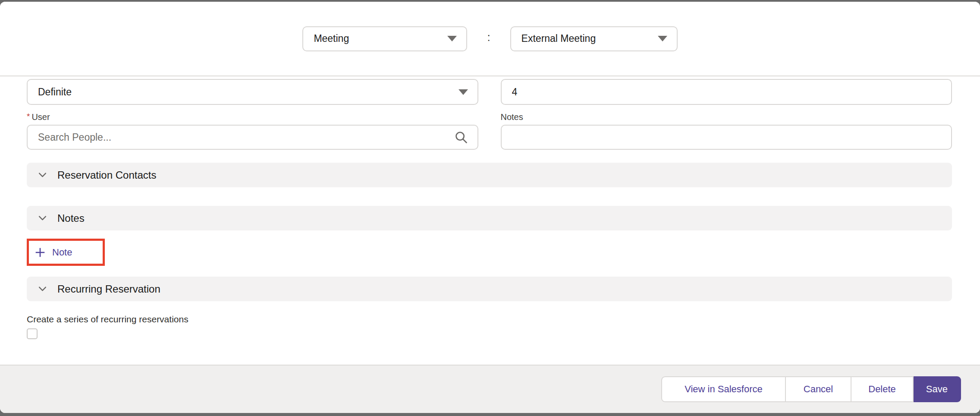  Describe the element at coordinates (490, 389) in the screenshot. I see `footer-action-bar: View in Salesforce Cancel Delete Save` at that location.